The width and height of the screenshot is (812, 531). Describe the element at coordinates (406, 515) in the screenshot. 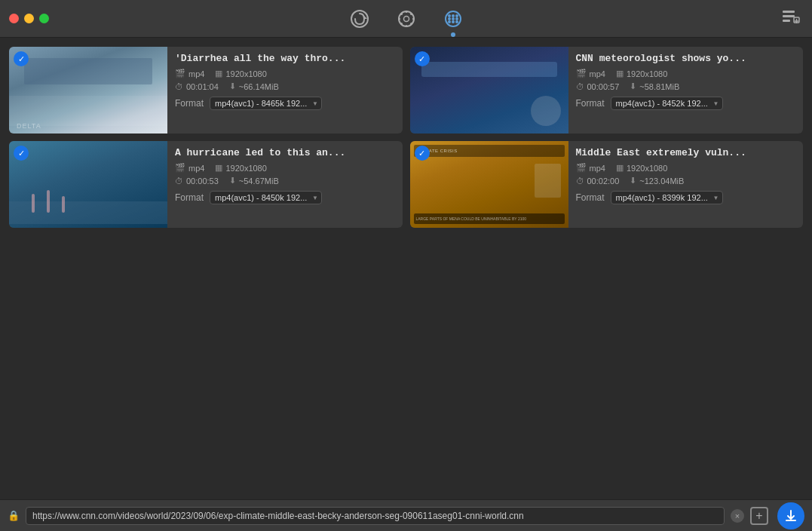

I see `bottombar: 🔒 https://www.cnn.com/videos/world/2023/…` at that location.